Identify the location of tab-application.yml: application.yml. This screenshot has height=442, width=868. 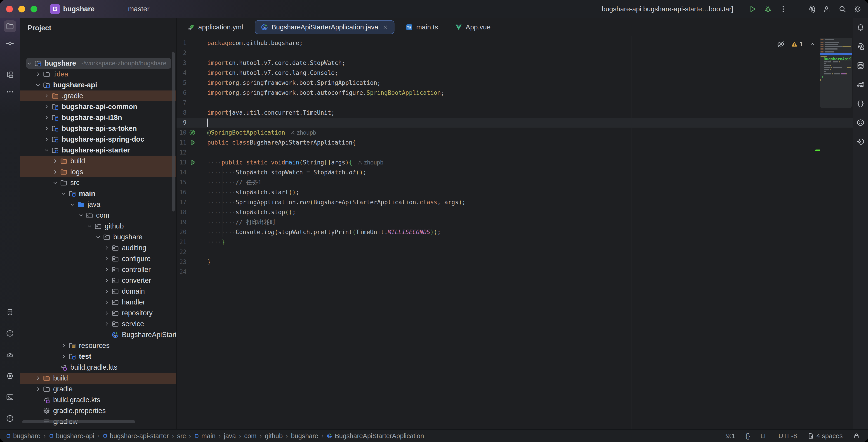
(215, 27).